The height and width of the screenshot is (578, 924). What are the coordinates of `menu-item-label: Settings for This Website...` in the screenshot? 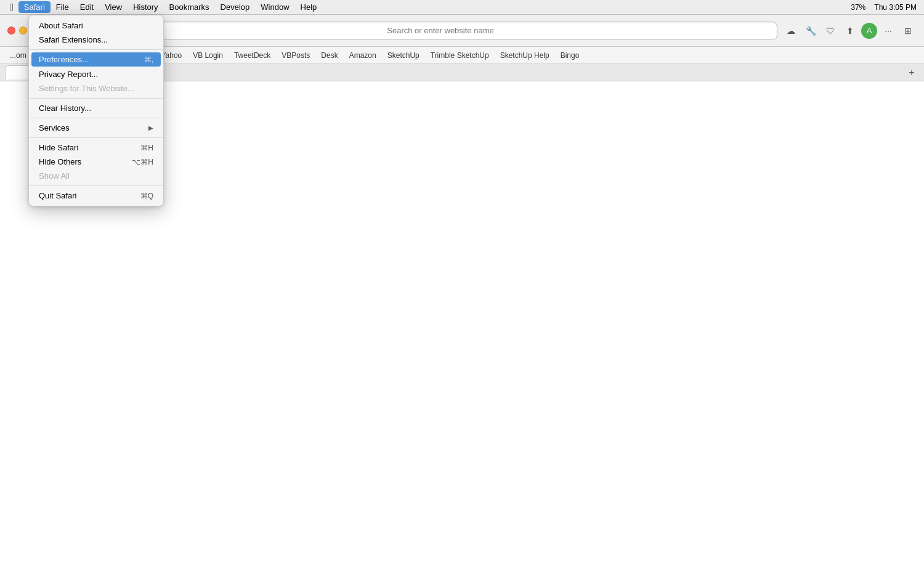 It's located at (86, 89).